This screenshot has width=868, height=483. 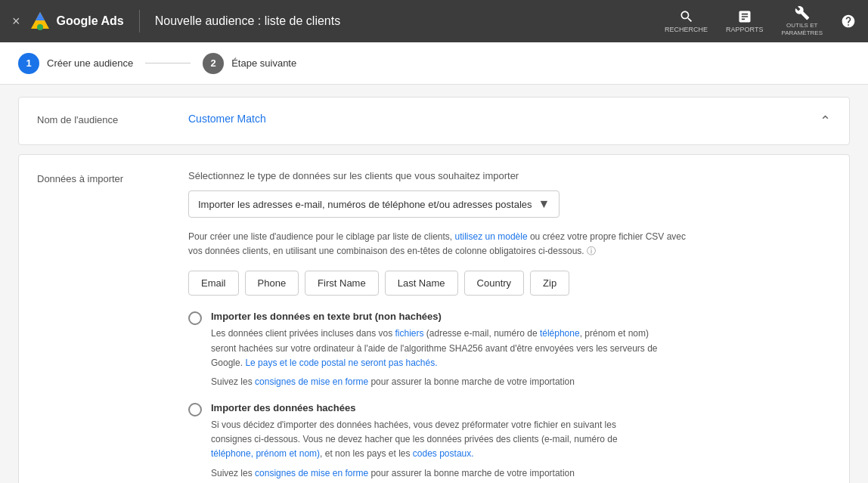 I want to click on field-tag-country: Country, so click(x=494, y=283).